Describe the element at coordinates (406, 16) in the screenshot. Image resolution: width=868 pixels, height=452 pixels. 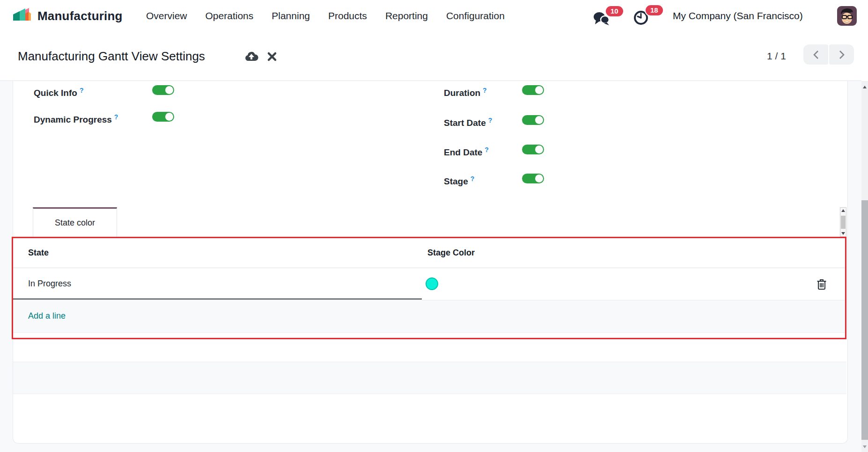
I see `menu-reporting: Reporting` at that location.